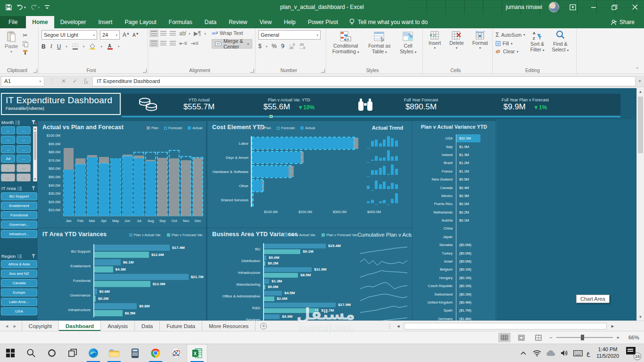 This screenshot has width=644, height=362. What do you see at coordinates (252, 71) in the screenshot?
I see `alignment-dialog-launcher` at bounding box center [252, 71].